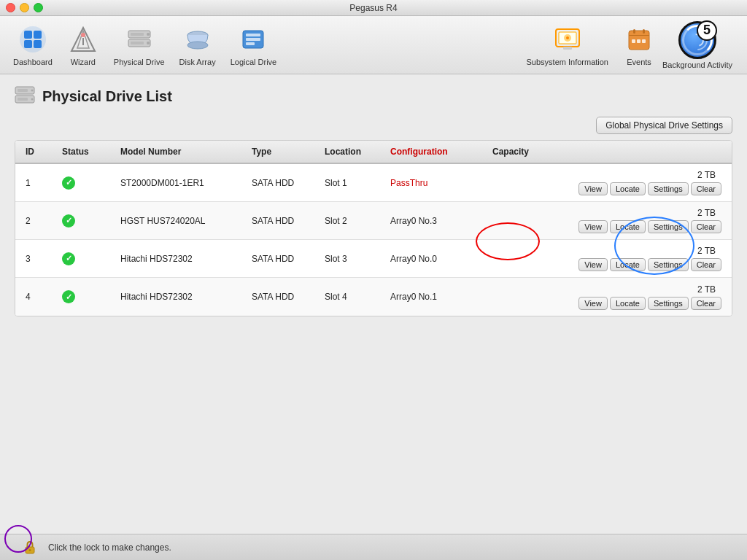 The image size is (747, 560). Describe the element at coordinates (254, 45) in the screenshot. I see `toolbar-item-logical-drive: Logical Drive` at that location.